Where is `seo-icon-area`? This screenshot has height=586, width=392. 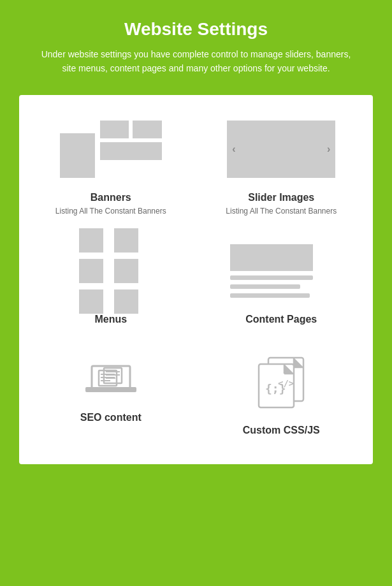
seo-icon-area is located at coordinates (111, 376).